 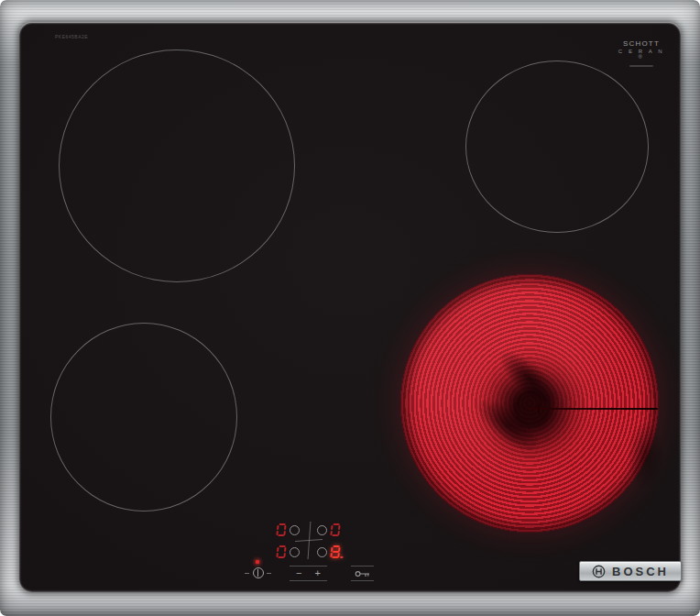 What do you see at coordinates (641, 54) in the screenshot?
I see `ceran-text: C E R A N ®` at bounding box center [641, 54].